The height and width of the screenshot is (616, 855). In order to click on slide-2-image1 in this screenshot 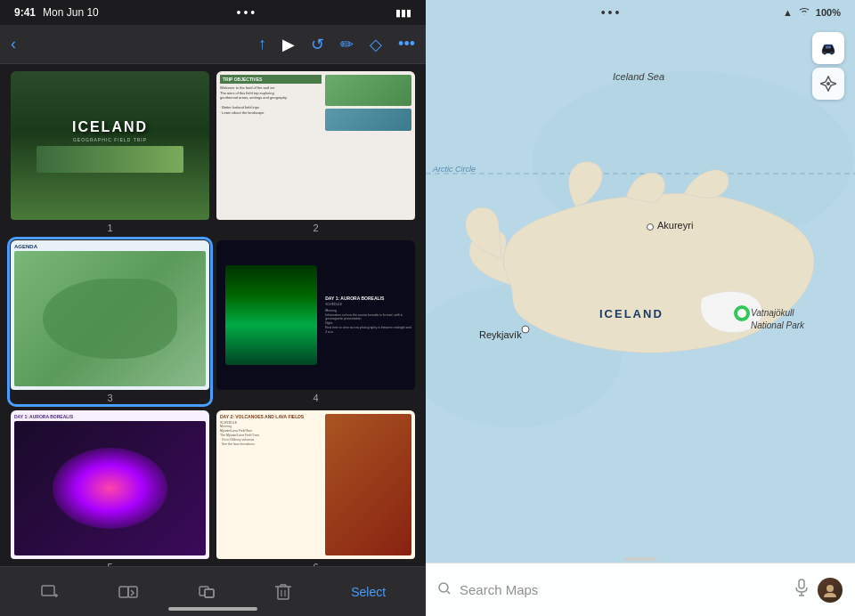, I will do `click(369, 91)`.